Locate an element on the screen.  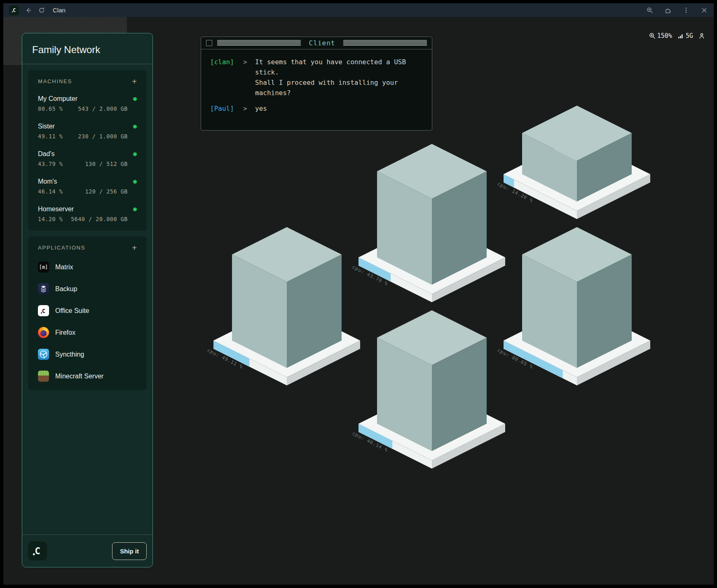
machine-item-dad-s: Dad's 43.79 % 130 / 512 GB is located at coordinates (87, 159).